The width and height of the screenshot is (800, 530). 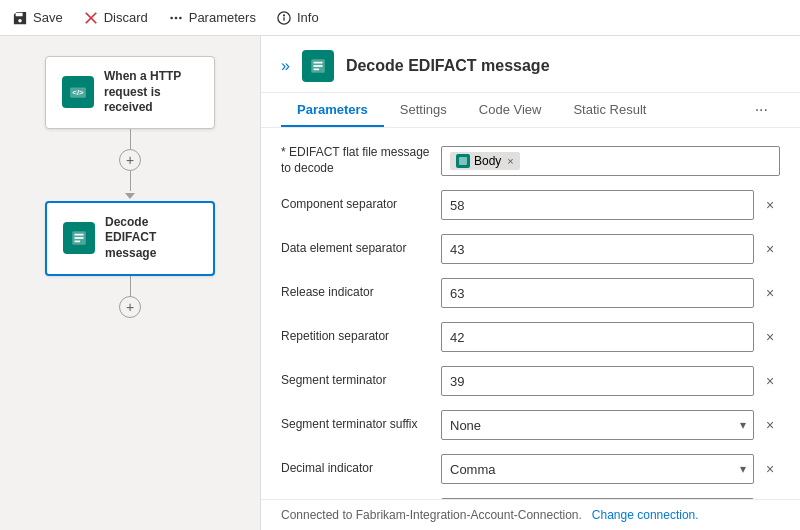 I want to click on segment-terminator-suffix-select-wrap: None CR LF CRLF ▾, so click(x=598, y=425).